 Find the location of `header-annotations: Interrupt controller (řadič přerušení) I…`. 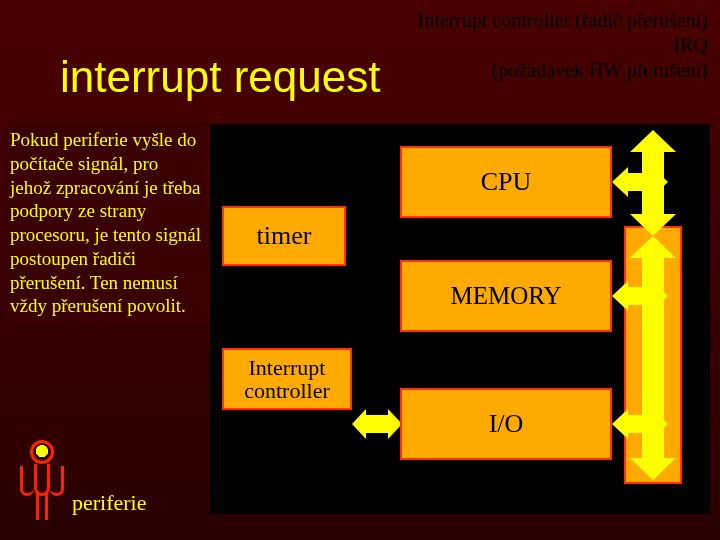

header-annotations: Interrupt controller (řadič přerušení) I… is located at coordinates (563, 46).